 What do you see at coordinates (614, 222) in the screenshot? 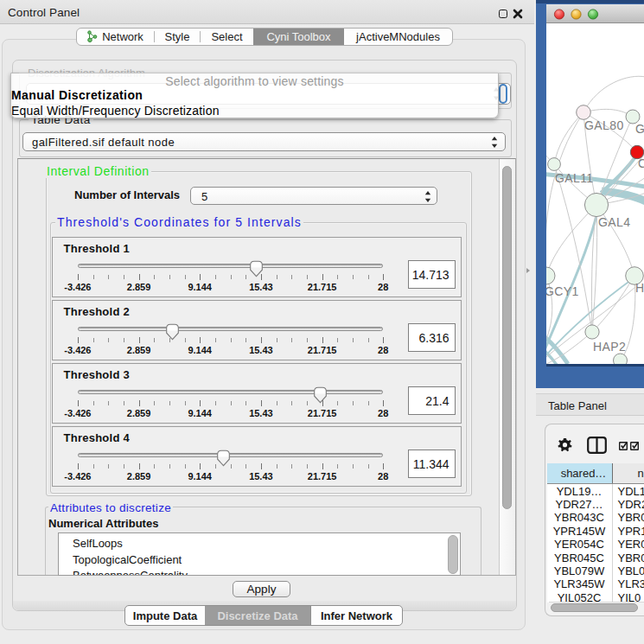
I see `svg-text: GAL4` at bounding box center [614, 222].